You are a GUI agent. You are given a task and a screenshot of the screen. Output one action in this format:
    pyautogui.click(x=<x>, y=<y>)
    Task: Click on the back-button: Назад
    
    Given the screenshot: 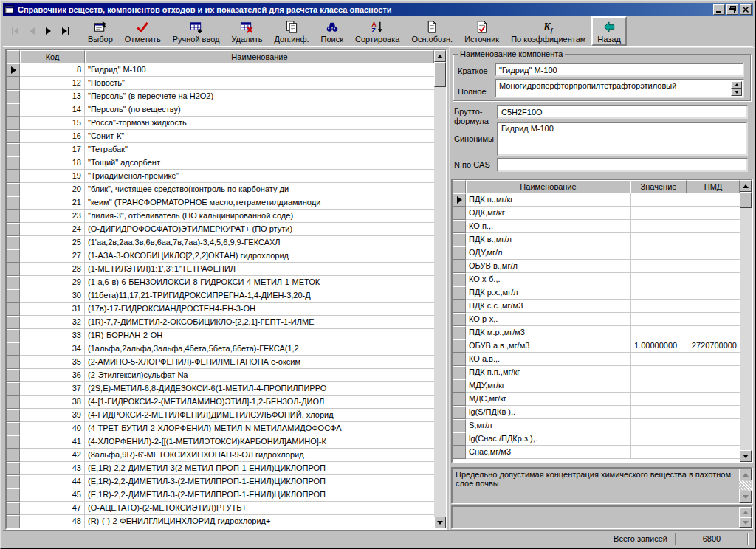 What is the action you would take?
    pyautogui.click(x=609, y=31)
    